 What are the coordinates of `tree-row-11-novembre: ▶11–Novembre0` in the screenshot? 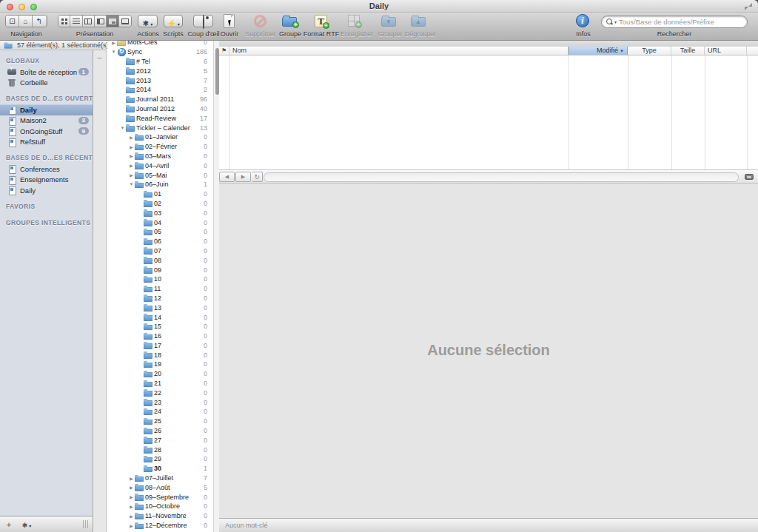 It's located at (160, 516).